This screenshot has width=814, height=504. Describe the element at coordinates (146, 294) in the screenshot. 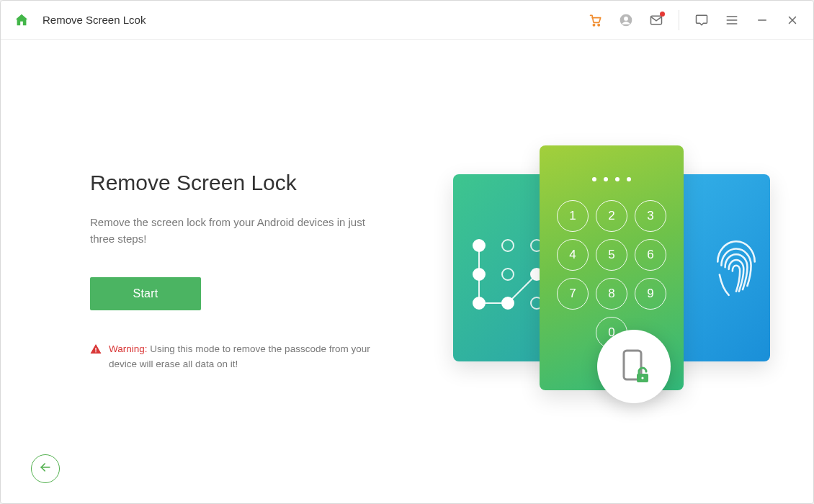

I see `start-button: Start` at that location.